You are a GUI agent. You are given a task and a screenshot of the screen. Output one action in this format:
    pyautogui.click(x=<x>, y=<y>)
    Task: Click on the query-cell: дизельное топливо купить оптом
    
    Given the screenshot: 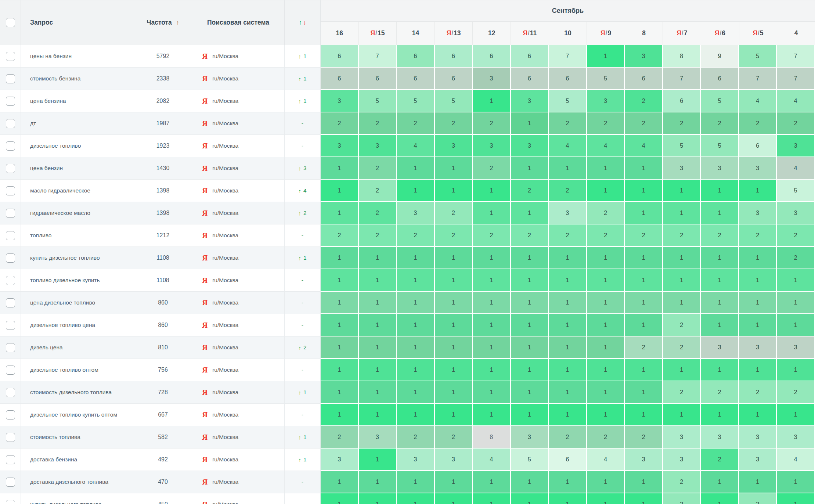 What is the action you would take?
    pyautogui.click(x=77, y=415)
    